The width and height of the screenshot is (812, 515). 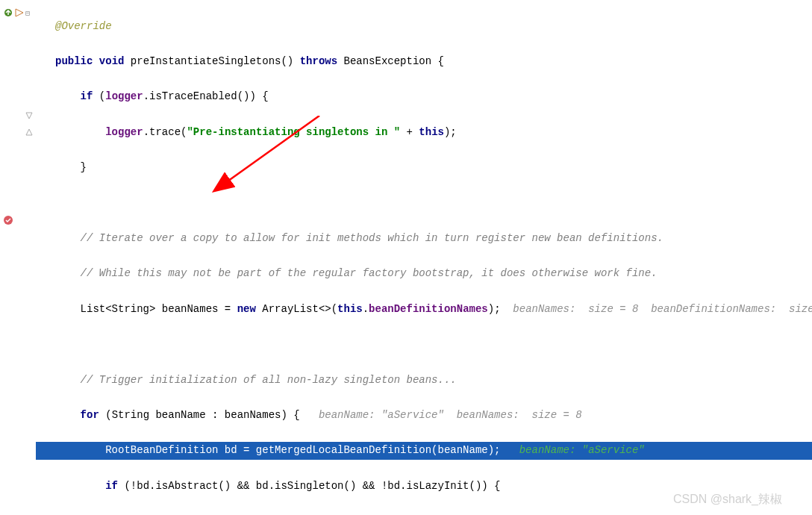 I want to click on keyword-public: public, so click(x=74, y=61).